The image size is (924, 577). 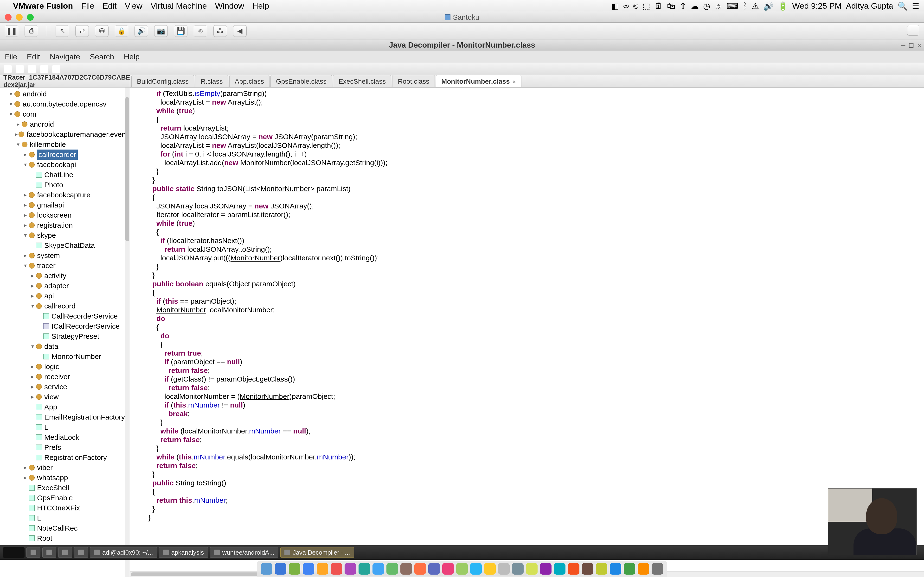 I want to click on taskbar-task: wuntee/androidA..., so click(x=244, y=553).